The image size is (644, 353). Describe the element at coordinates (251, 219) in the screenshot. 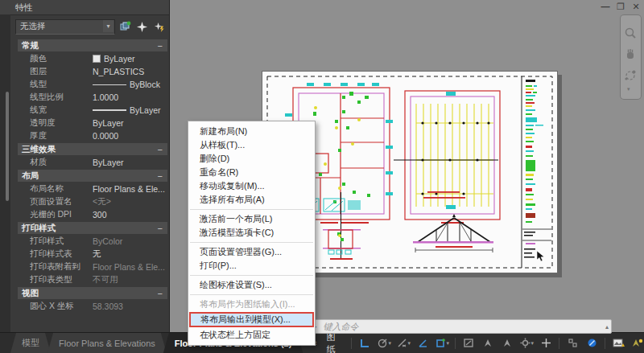

I see `menu-item-activate-previous-layout: 激活前一个布局(L)` at that location.